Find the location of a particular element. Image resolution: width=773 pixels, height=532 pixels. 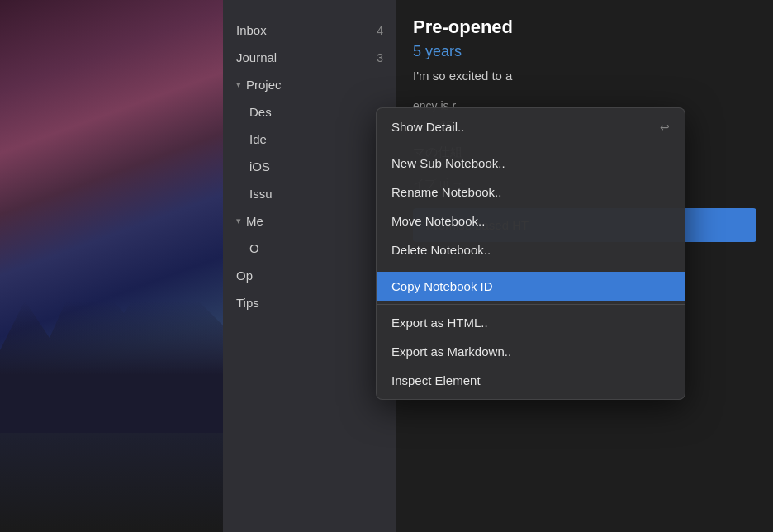

sidebar-item-label: Me is located at coordinates (254, 221).